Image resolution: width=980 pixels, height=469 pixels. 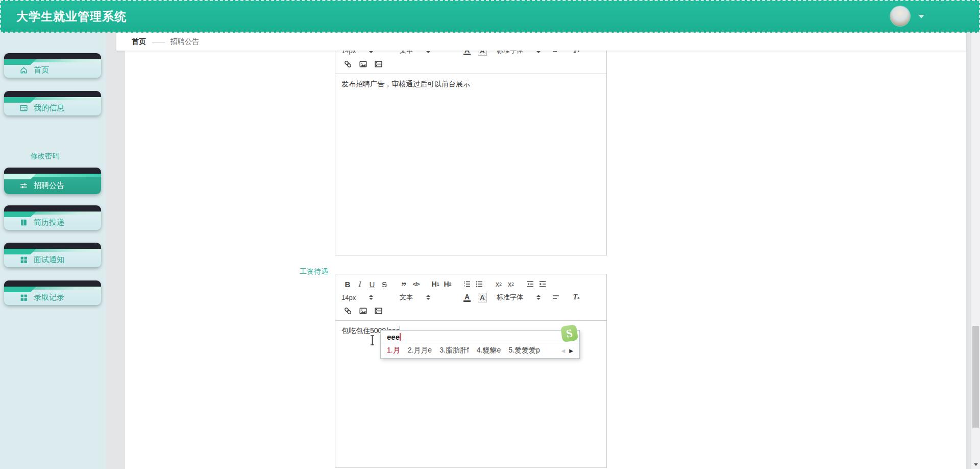 I want to click on announcement-text: 发布招聘广告，审核通过后可以前台展示, so click(x=406, y=84).